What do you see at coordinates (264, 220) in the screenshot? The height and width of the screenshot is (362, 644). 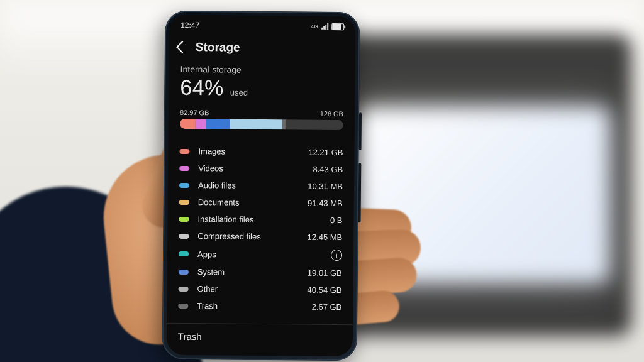 I see `category-label: Installation files` at bounding box center [264, 220].